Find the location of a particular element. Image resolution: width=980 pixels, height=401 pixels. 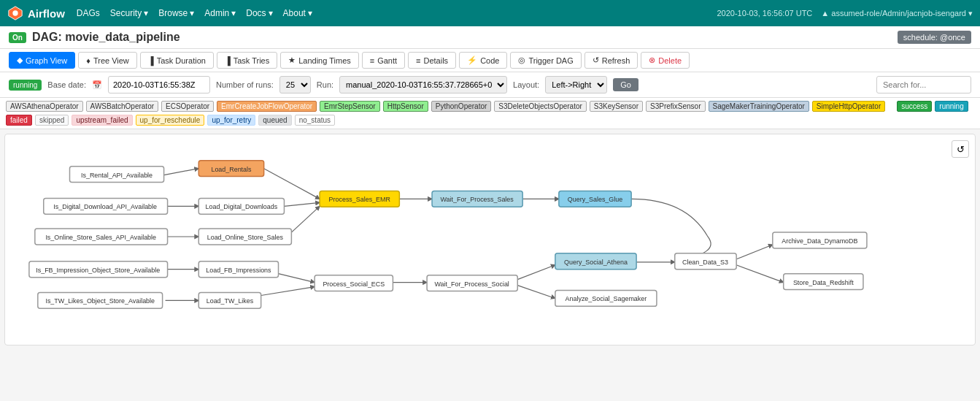

schedule-badge: schedule: @once is located at coordinates (934, 37).